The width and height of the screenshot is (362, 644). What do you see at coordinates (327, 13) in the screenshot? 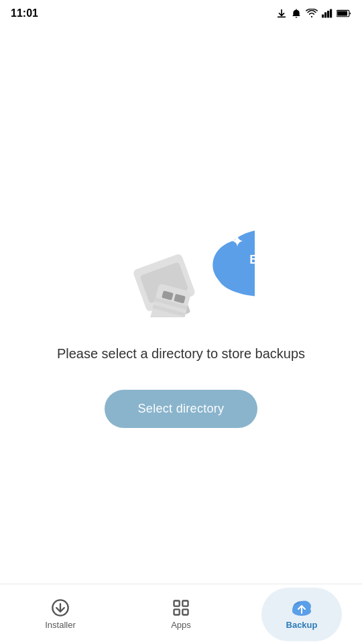
I see `signal-status-icon` at bounding box center [327, 13].